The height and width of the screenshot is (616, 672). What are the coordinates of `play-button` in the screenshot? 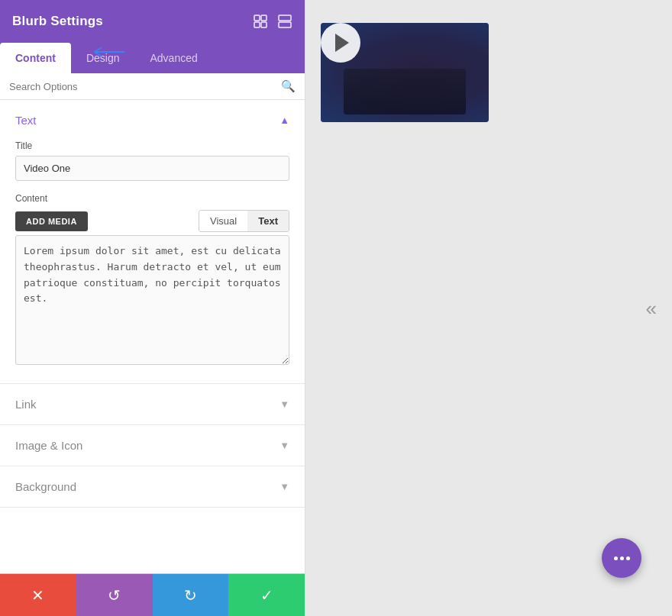 It's located at (341, 43).